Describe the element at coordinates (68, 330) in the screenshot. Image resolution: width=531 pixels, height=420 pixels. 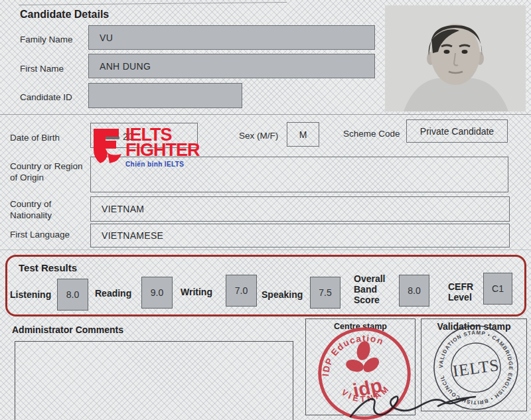
I see `admin-comments-title: Administrator Comments` at that location.